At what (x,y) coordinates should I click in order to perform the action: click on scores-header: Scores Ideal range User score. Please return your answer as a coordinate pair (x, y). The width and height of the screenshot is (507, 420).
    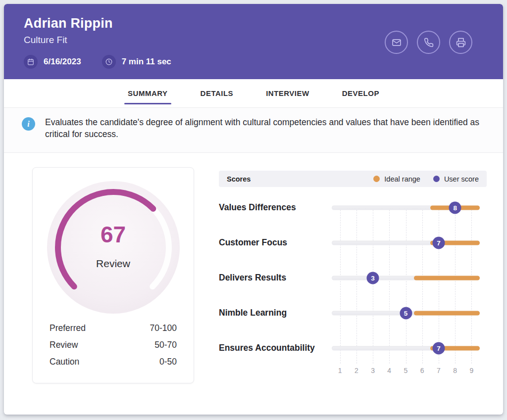
    Looking at the image, I should click on (353, 179).